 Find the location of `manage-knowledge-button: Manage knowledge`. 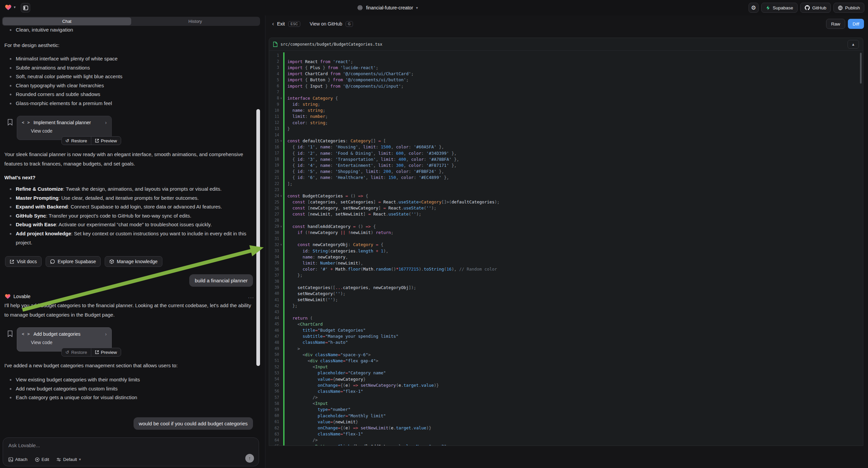

manage-knowledge-button: Manage knowledge is located at coordinates (133, 262).